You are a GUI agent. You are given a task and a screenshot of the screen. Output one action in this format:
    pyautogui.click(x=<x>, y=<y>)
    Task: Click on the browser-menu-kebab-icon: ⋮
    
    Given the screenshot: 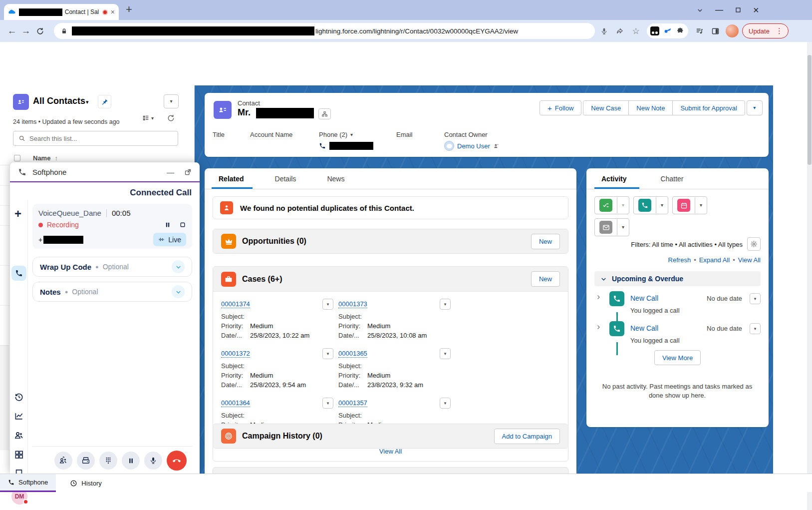 What is the action you would take?
    pyautogui.click(x=780, y=31)
    